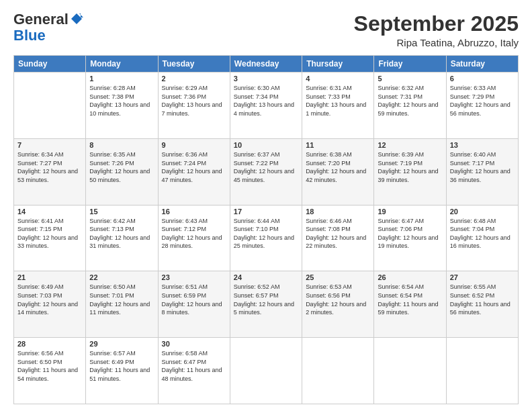  What do you see at coordinates (122, 172) in the screenshot?
I see `table-row: 8Sunrise: 6:35 AMSunset: 7:26 PMDaylight…` at bounding box center [122, 172].